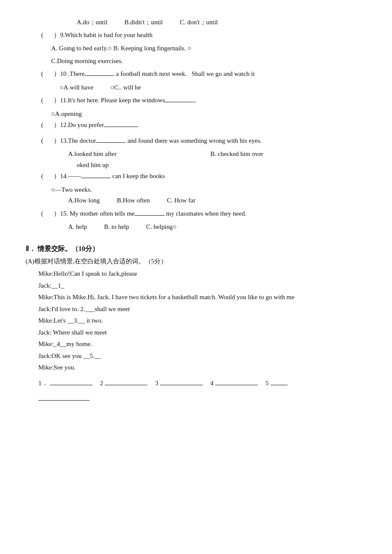  What do you see at coordinates (184, 74) in the screenshot?
I see `q10-rest: a football match next week. Shall we go …` at bounding box center [184, 74].